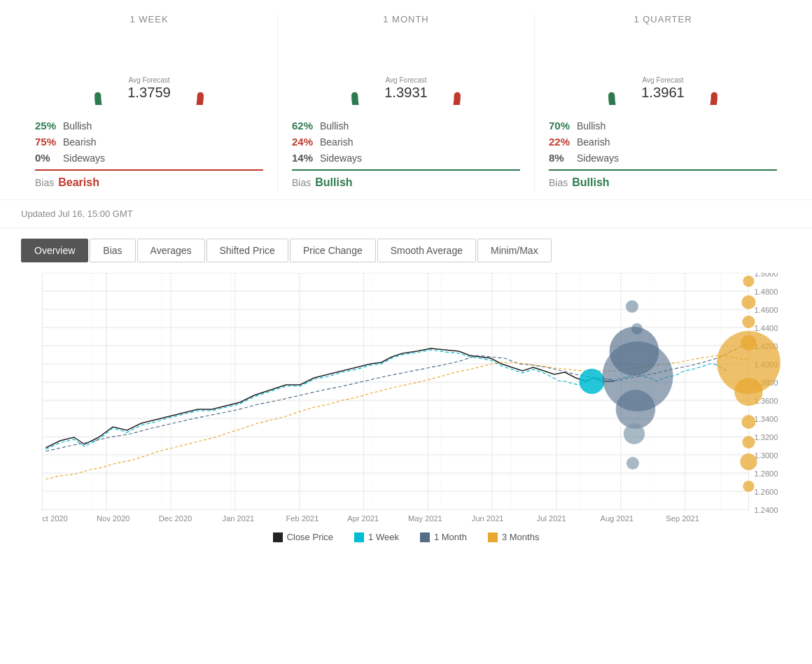 The image size is (812, 664). What do you see at coordinates (406, 537) in the screenshot?
I see `legend-bar: Close Price1 Week1 Month3 Months` at bounding box center [406, 537].